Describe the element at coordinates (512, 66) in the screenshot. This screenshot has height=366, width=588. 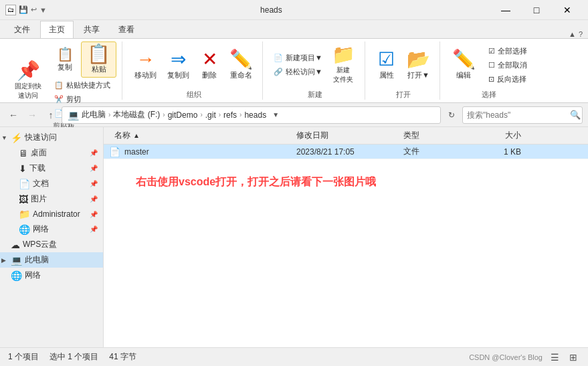
I see `select-none-label: 全部取消` at that location.